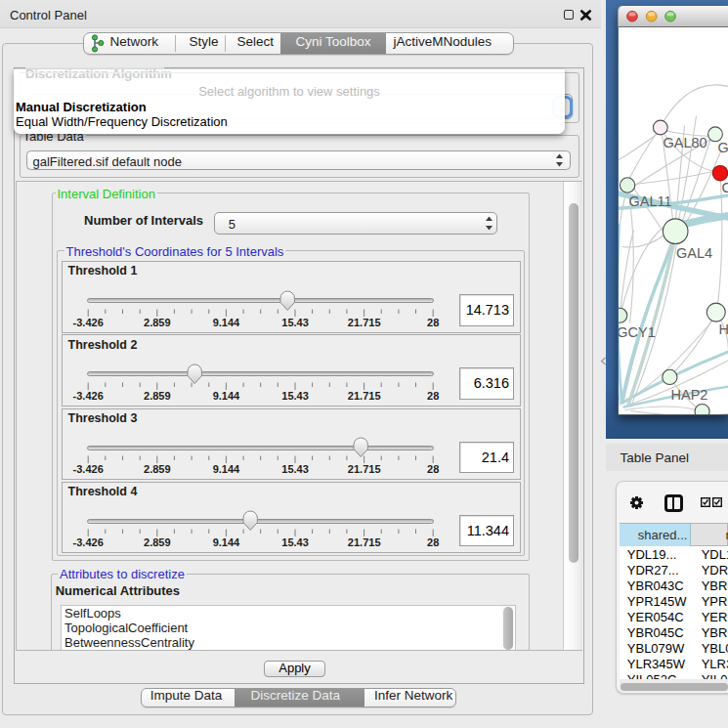 The image size is (728, 728). Describe the element at coordinates (725, 187) in the screenshot. I see `svg-text: C` at that location.